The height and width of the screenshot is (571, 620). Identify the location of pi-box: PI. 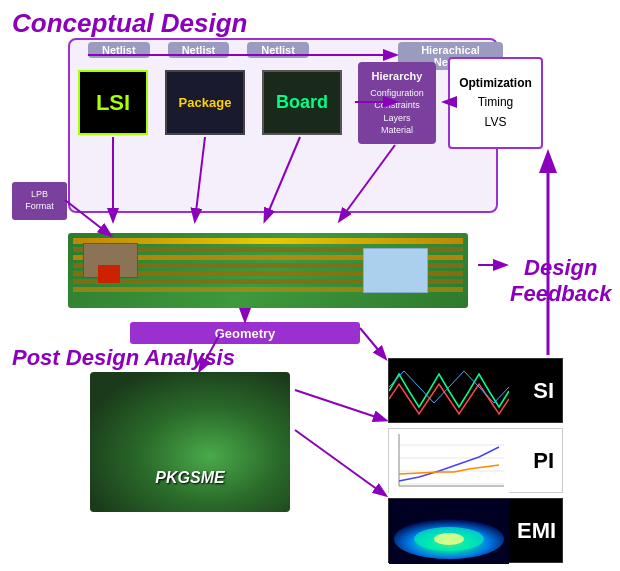
(476, 460).